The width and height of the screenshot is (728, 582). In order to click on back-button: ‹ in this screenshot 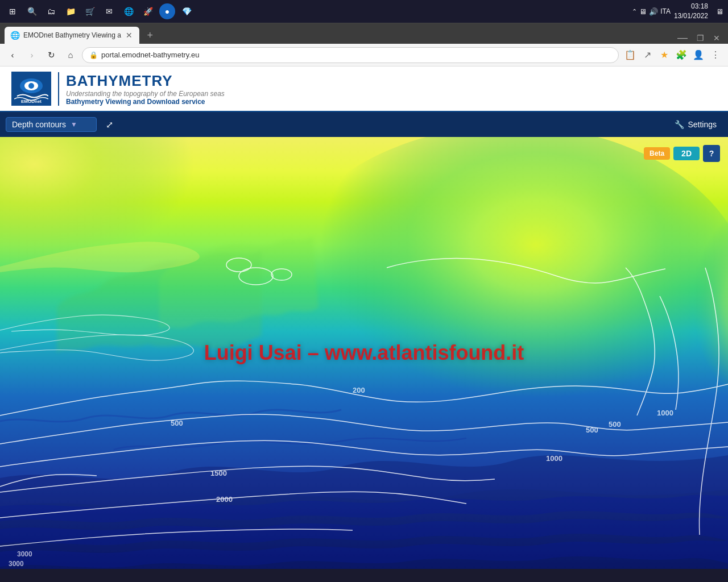, I will do `click(13, 55)`.